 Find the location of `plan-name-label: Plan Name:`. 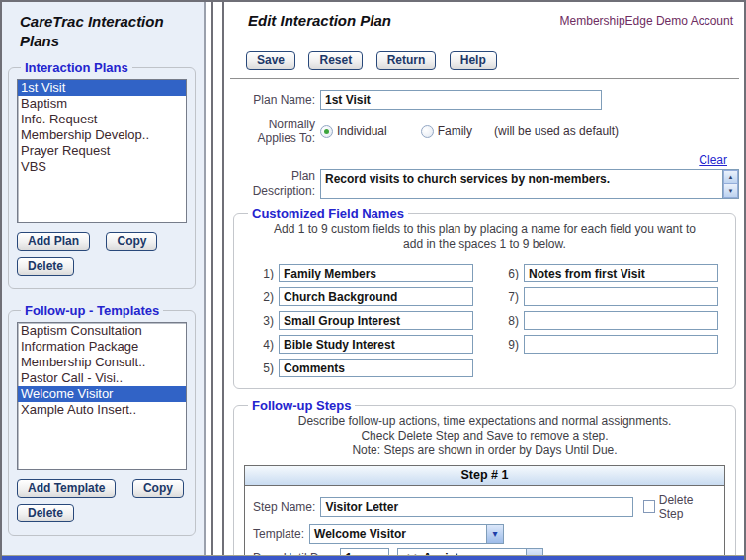

plan-name-label: Plan Name: is located at coordinates (274, 100).